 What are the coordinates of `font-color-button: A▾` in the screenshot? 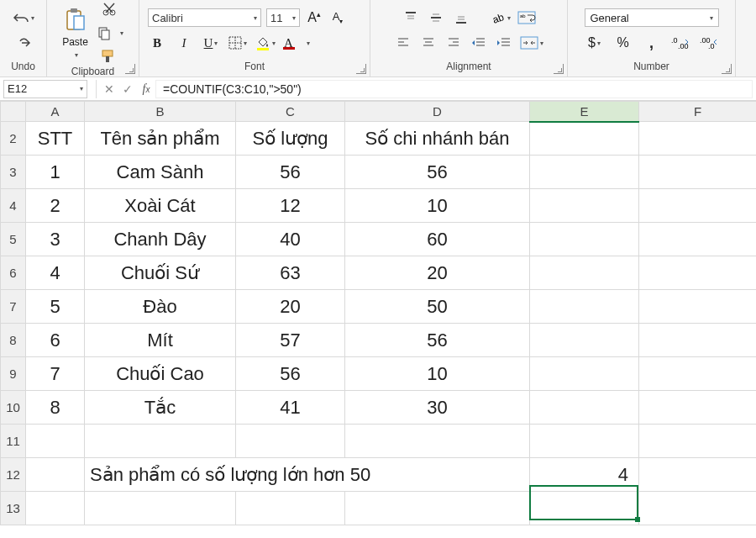 It's located at (297, 43).